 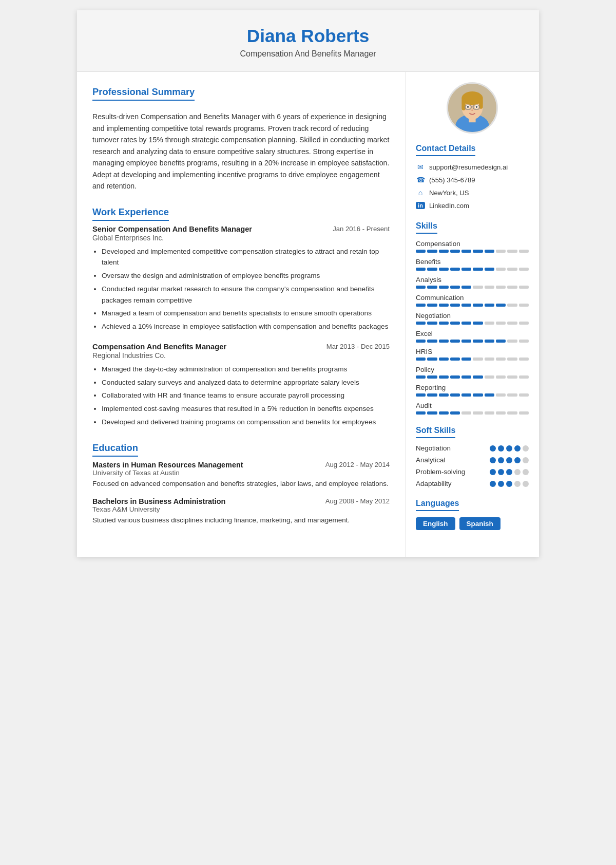 I want to click on job-title: Senior Compensation And Benefits Manager, so click(x=172, y=229).